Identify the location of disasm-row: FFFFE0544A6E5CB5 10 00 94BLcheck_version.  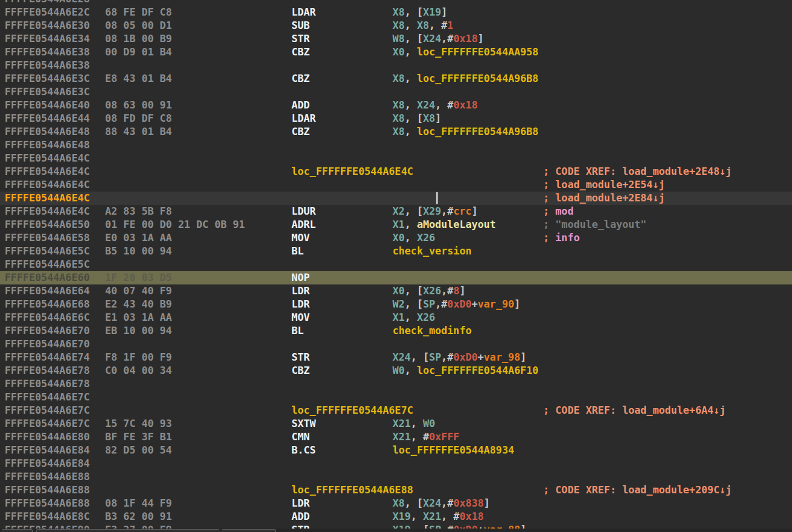
(396, 252).